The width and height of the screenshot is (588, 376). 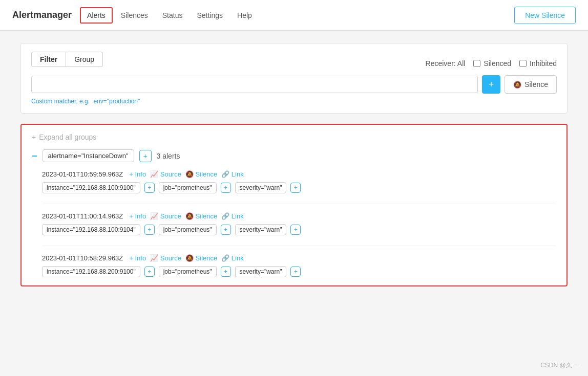 I want to click on inhibited-label: Inhibited, so click(x=543, y=63).